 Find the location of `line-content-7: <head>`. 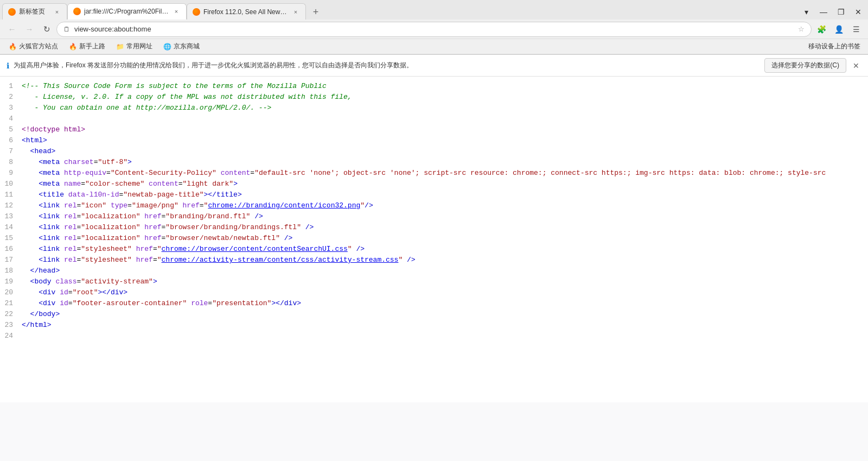

line-content-7: <head> is located at coordinates (445, 151).